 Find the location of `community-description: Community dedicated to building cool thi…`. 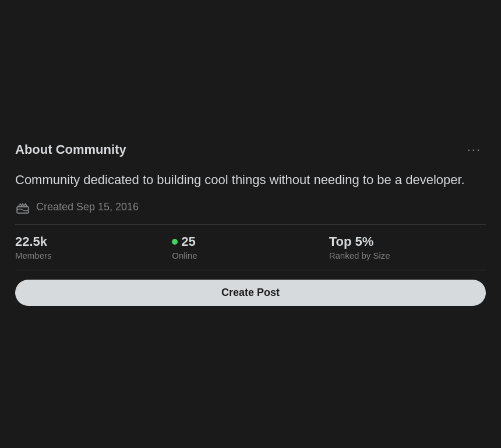

community-description: Community dedicated to building cool thi… is located at coordinates (250, 181).